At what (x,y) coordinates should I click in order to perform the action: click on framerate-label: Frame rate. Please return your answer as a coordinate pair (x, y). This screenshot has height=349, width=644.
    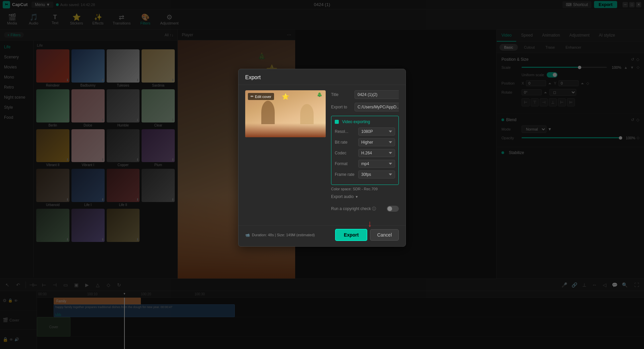
    Looking at the image, I should click on (346, 174).